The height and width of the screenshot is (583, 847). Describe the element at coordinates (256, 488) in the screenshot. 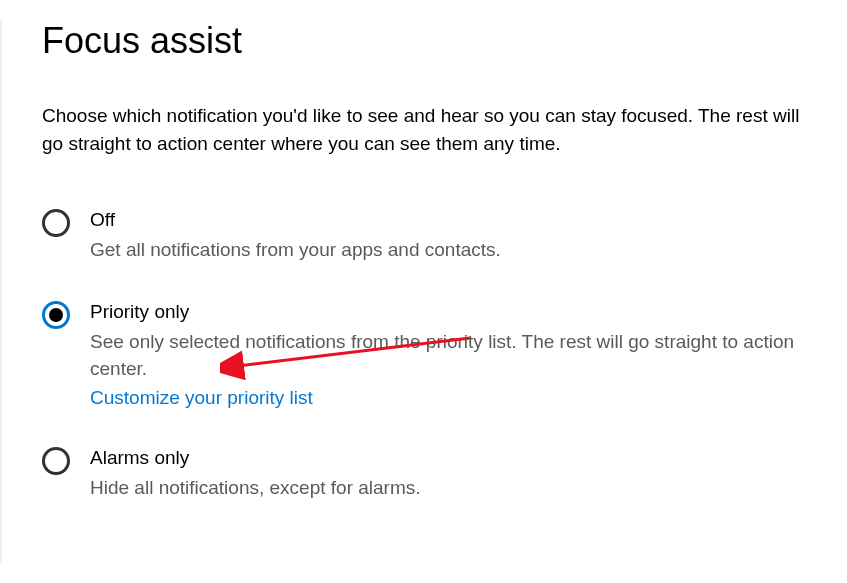

I see `radio-sub-alarms: Hide all notifications, except for alarm…` at that location.